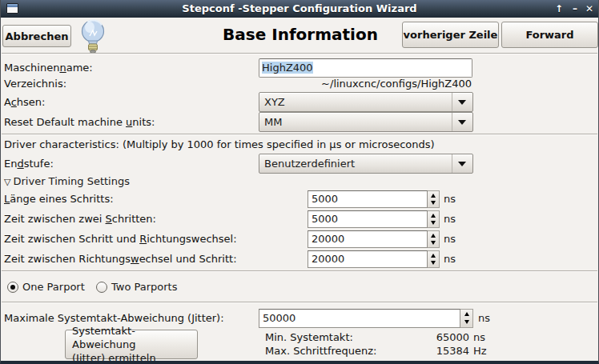  What do you see at coordinates (287, 67) in the screenshot?
I see `machine-name-value: HighZ400` at bounding box center [287, 67].